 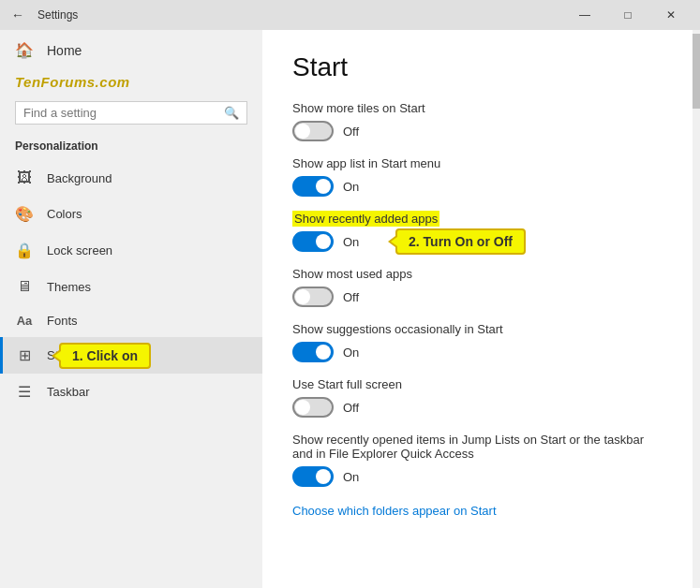 I want to click on setting-label: Show more tiles on Start, so click(x=478, y=109).